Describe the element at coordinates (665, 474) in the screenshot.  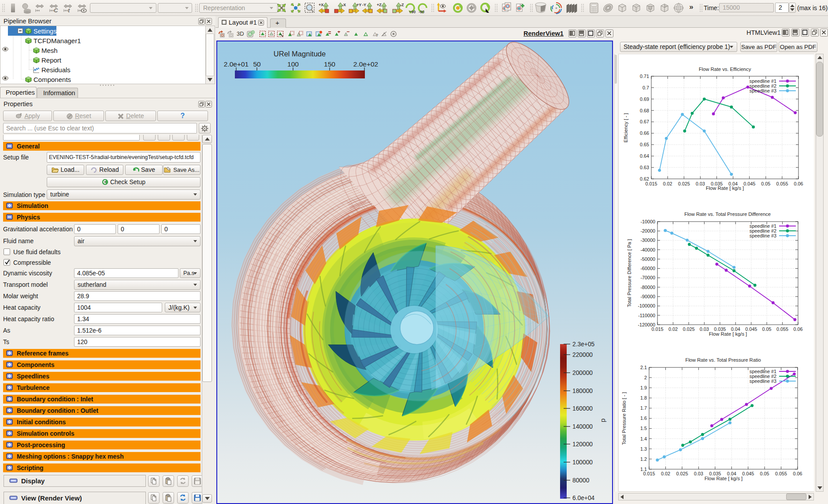
I see `svg-text: 0.02` at that location.